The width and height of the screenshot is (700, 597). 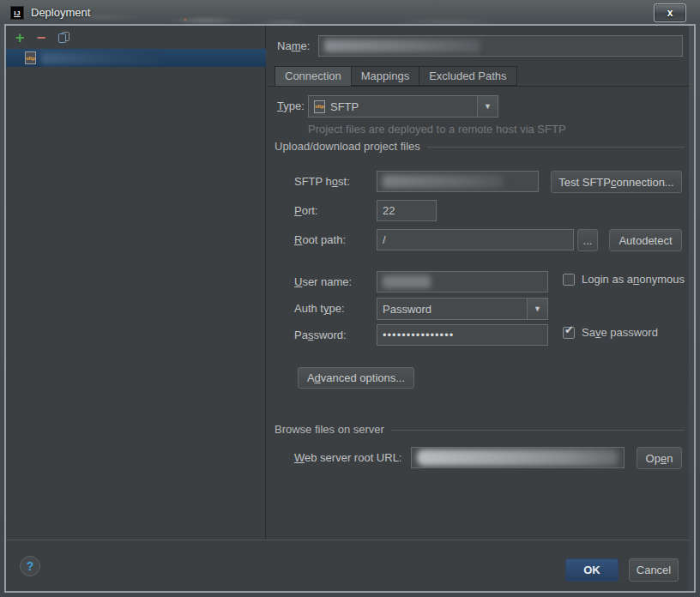 I want to click on login-anonymous-checkbox: ✔ Login as anonymous, so click(x=624, y=280).